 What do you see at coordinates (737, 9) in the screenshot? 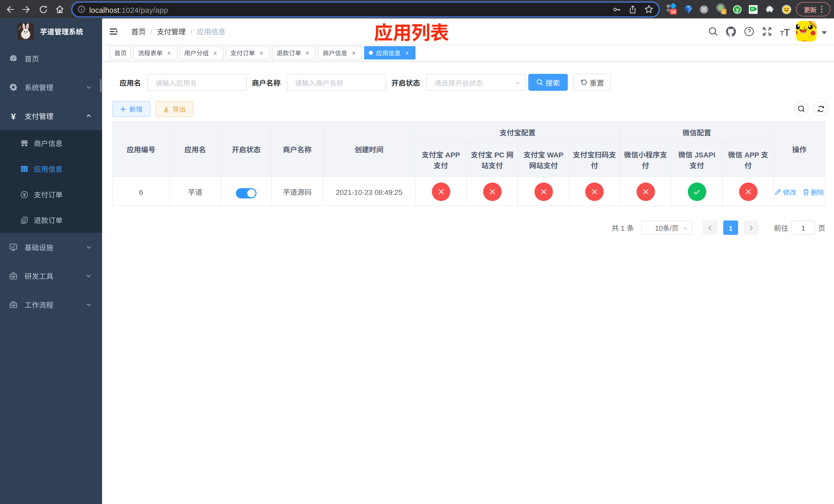
I see `svg-text: y` at bounding box center [737, 9].